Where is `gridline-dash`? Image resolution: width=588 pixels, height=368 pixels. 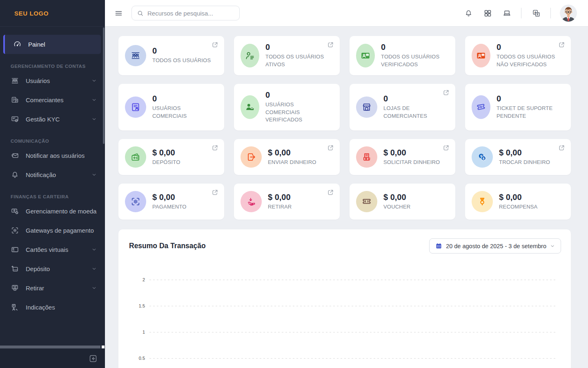
gridline-dash is located at coordinates (353, 358).